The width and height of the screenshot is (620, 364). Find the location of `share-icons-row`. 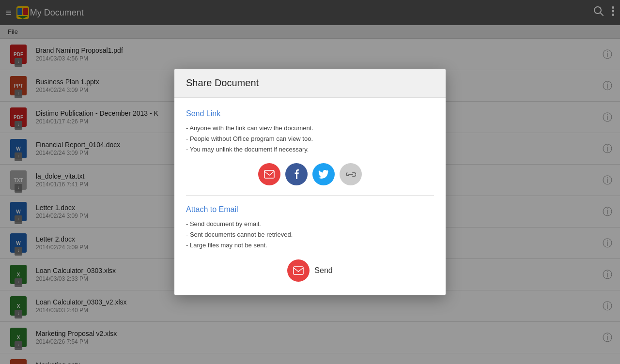

share-icons-row is located at coordinates (310, 174).